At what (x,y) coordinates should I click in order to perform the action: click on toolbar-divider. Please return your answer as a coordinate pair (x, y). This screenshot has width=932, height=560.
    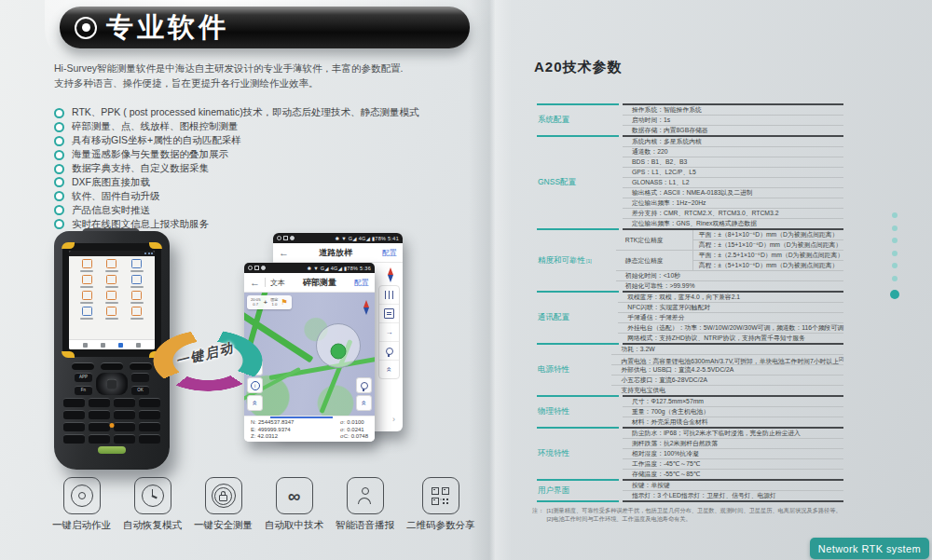
    Looking at the image, I should click on (265, 282).